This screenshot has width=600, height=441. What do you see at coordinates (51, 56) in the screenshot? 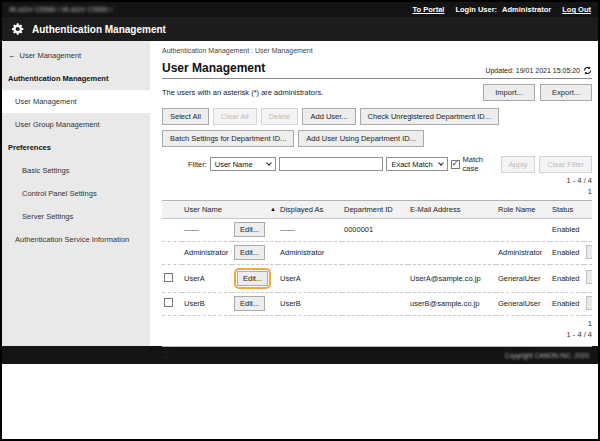
I see `sidebar-back-label: User Management` at bounding box center [51, 56].